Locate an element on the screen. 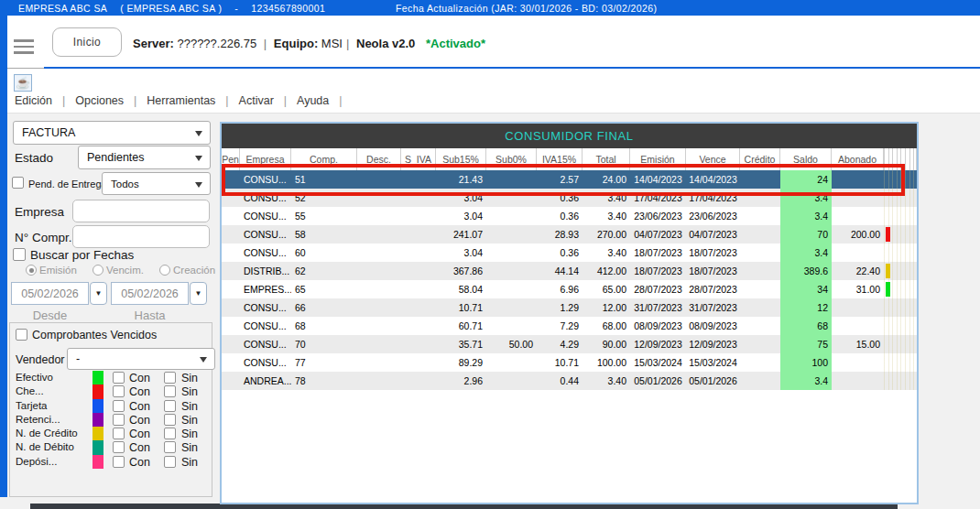 The height and width of the screenshot is (509, 980). column-header-abonado: Abonado is located at coordinates (857, 159).